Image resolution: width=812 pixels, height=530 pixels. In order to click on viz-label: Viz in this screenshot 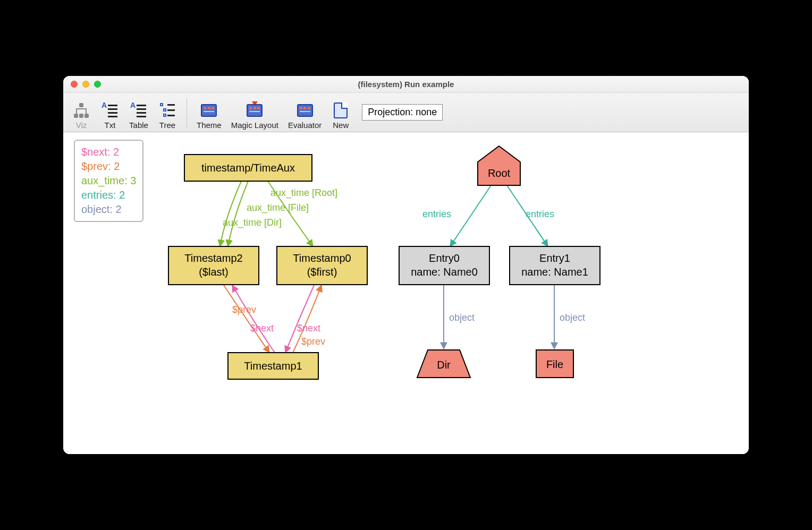, I will do `click(82, 125)`.